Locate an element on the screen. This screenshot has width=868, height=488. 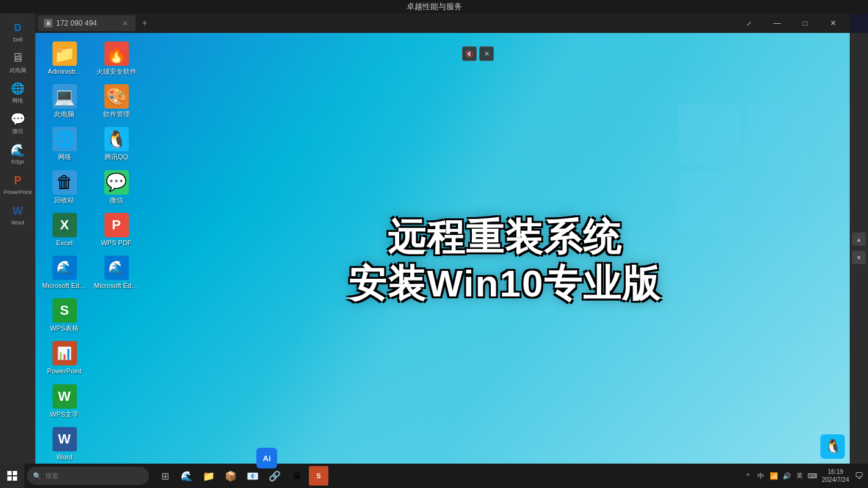
desktop-icon-word: W Word is located at coordinates (65, 444).